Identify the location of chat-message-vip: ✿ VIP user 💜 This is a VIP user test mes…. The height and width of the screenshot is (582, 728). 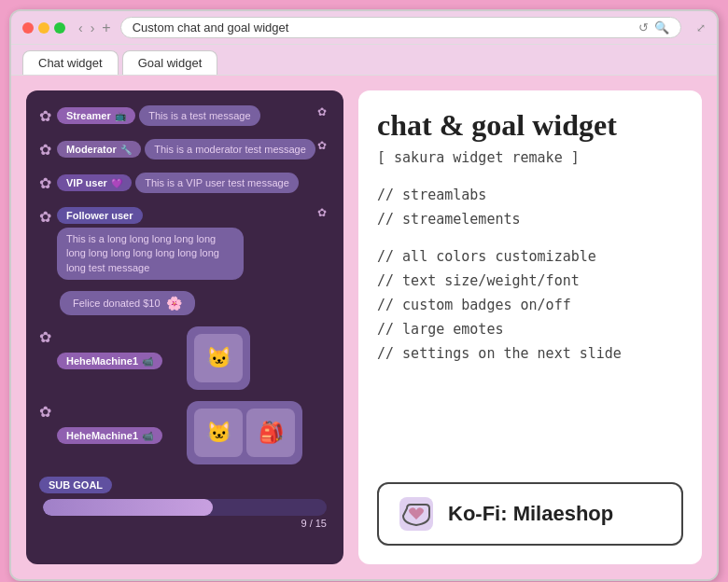
(185, 184).